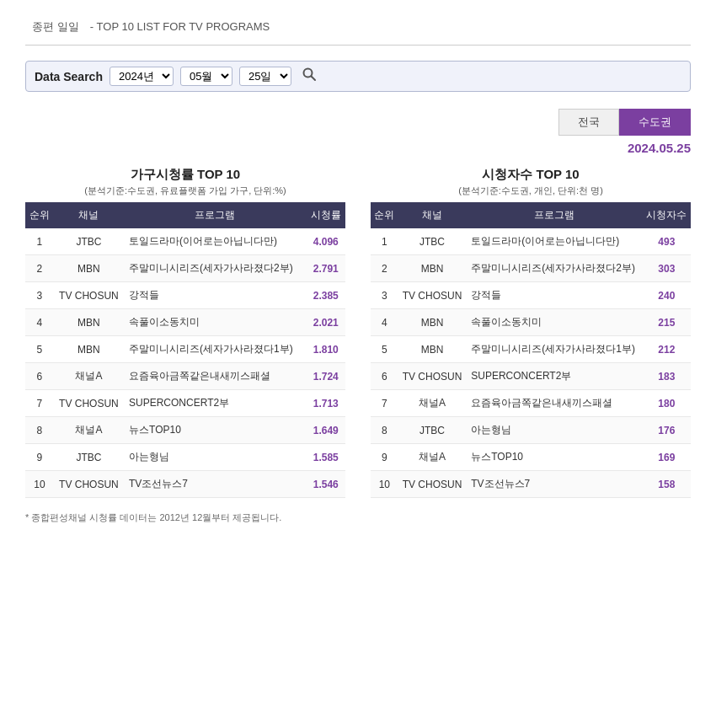 The height and width of the screenshot is (728, 716). I want to click on rank-cell: 5, so click(384, 350).